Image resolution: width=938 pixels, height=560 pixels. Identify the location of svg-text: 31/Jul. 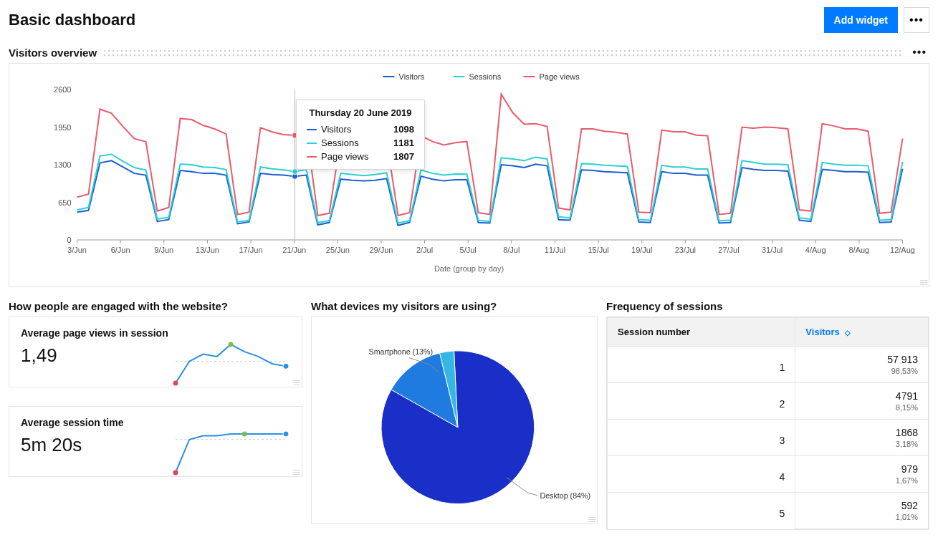
(772, 250).